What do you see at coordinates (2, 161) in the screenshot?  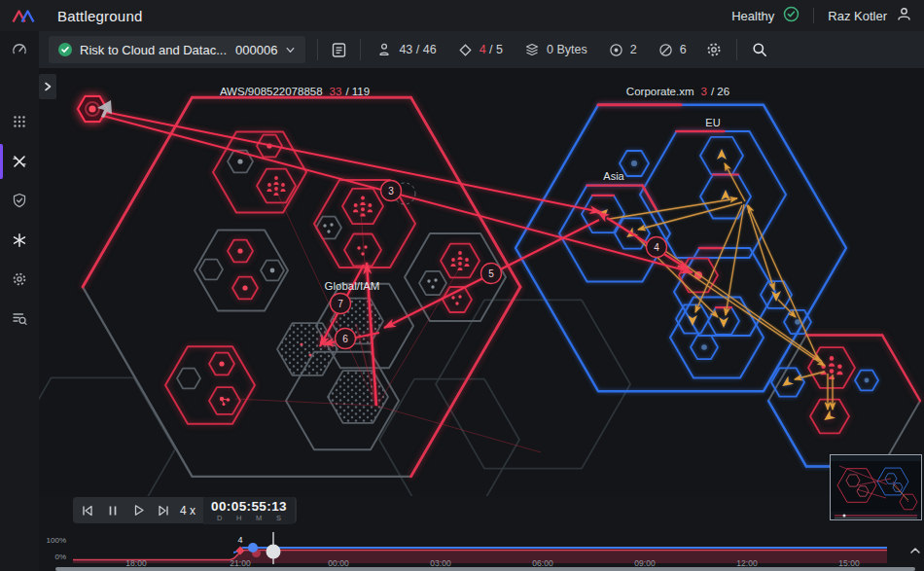 I see `active-nav-indicator` at bounding box center [2, 161].